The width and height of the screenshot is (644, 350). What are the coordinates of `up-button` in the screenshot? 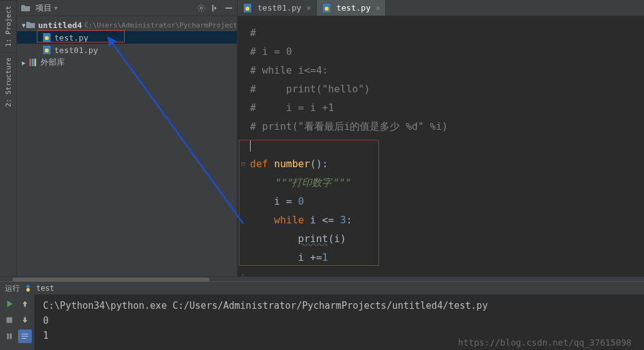 It's located at (25, 304).